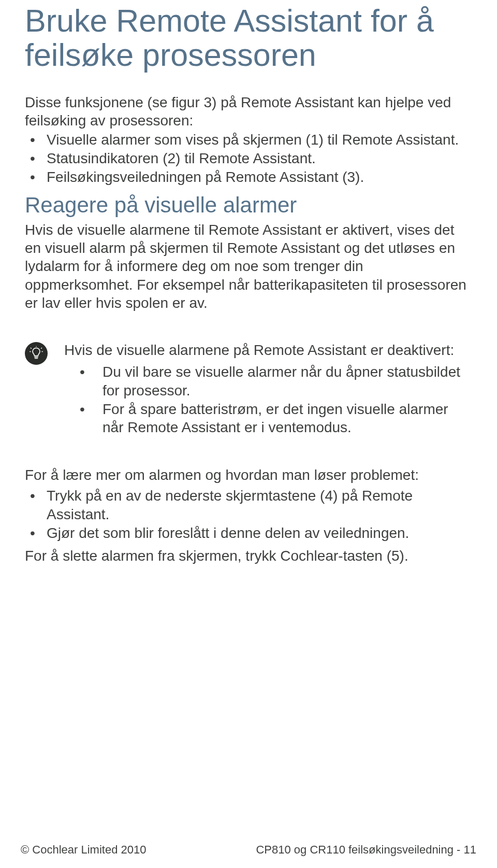 This screenshot has width=497, height=868. What do you see at coordinates (268, 389) in the screenshot?
I see `tip-content: Hvis de visuelle alarmene på Remote Assi…` at bounding box center [268, 389].